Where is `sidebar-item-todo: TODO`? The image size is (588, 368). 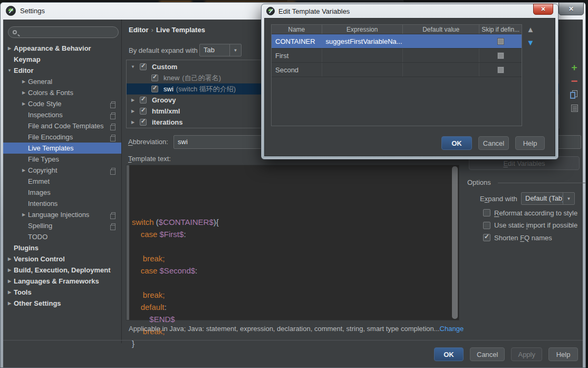
sidebar-item-todo: TODO is located at coordinates (62, 237).